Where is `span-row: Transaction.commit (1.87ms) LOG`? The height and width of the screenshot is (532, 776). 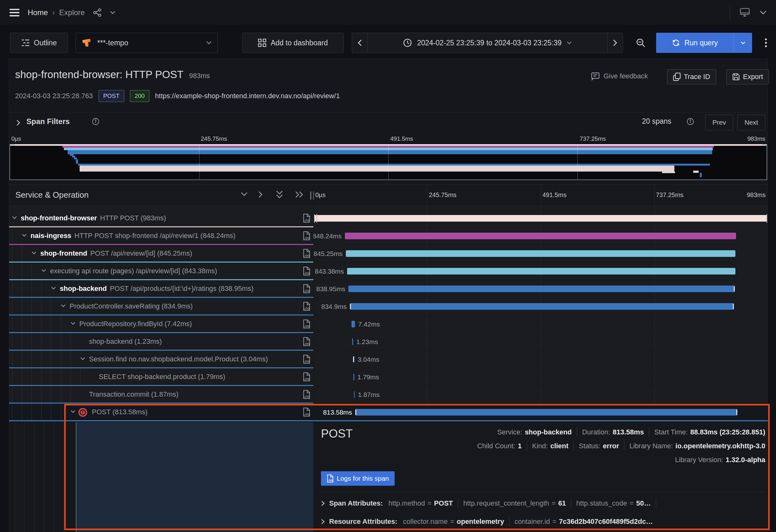
span-row: Transaction.commit (1.87ms) LOG is located at coordinates (161, 395).